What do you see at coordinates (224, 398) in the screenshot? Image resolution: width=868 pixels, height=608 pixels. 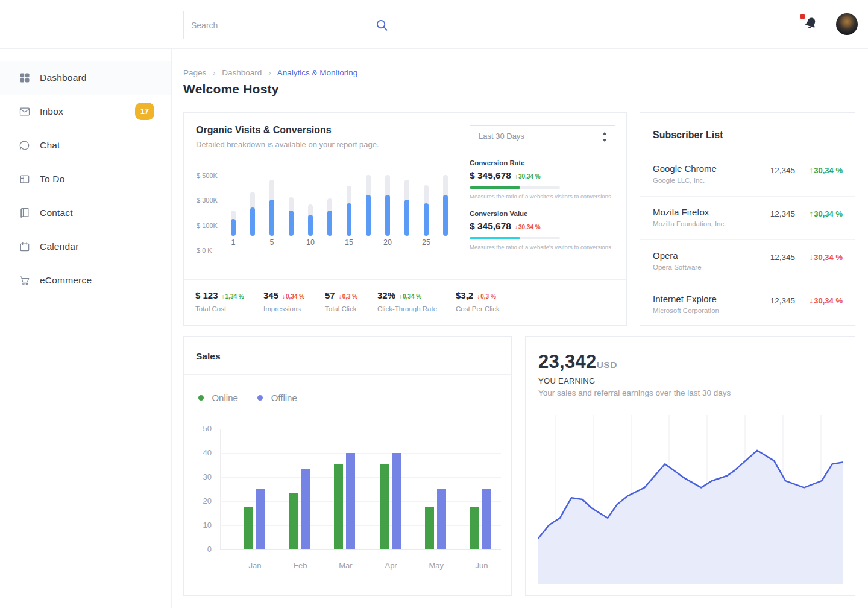 I see `online-legend-label: Online` at bounding box center [224, 398].